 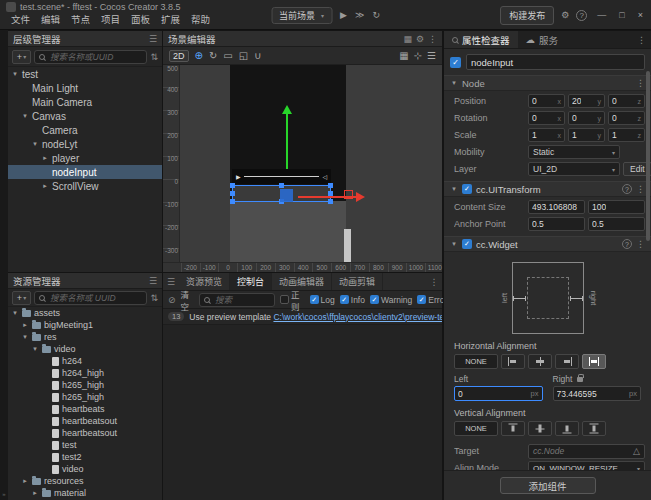 What do you see at coordinates (586, 466) in the screenshot?
I see `align-mode-select: ON_WINDOW_RESIZE▾` at bounding box center [586, 466].